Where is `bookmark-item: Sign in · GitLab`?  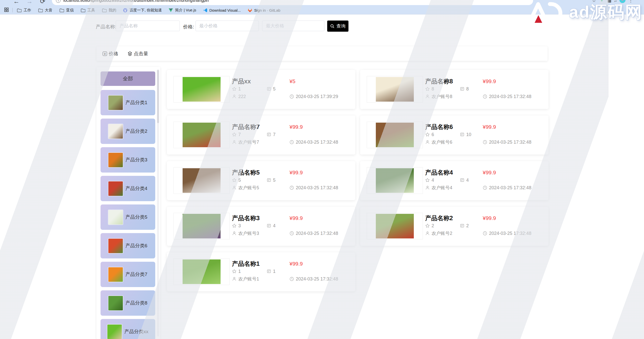
bookmark-item: Sign in · GitLab is located at coordinates (264, 10).